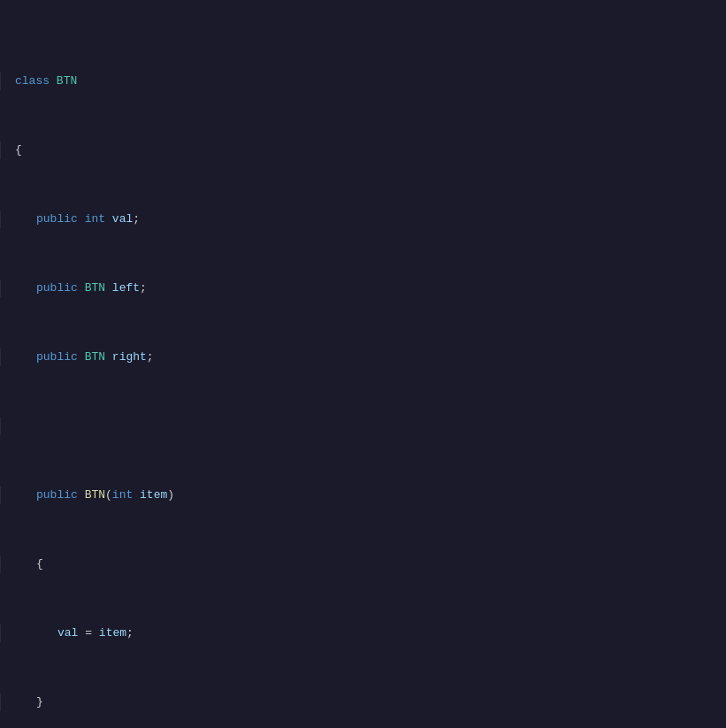 The height and width of the screenshot is (728, 726). Describe the element at coordinates (363, 81) in the screenshot. I see `code-line: class BTN` at that location.